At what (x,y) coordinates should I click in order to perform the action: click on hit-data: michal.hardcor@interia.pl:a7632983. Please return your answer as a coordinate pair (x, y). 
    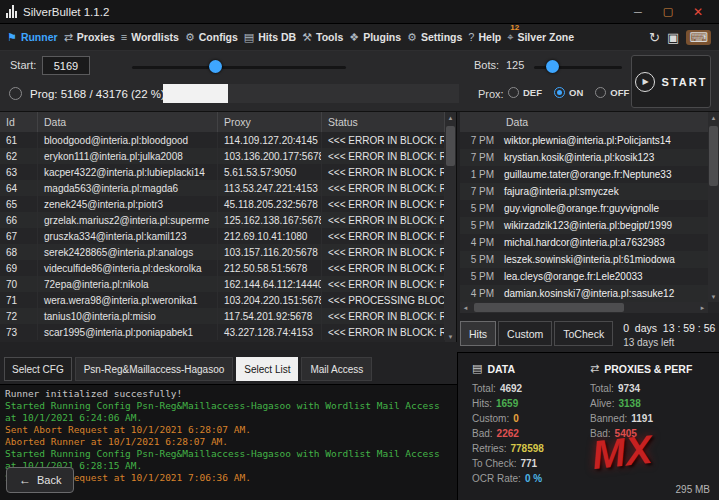
    Looking at the image, I should click on (604, 242).